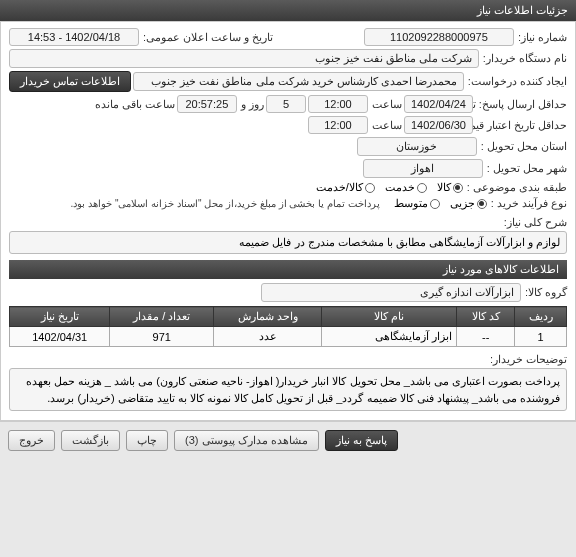  I want to click on radio-goods-service, so click(370, 188).